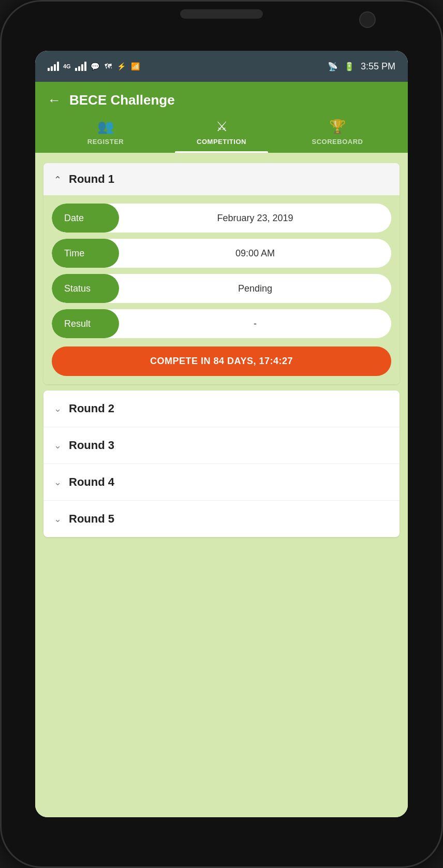 The image size is (443, 868). I want to click on round-3-item: ⌄ Round 3, so click(222, 445).